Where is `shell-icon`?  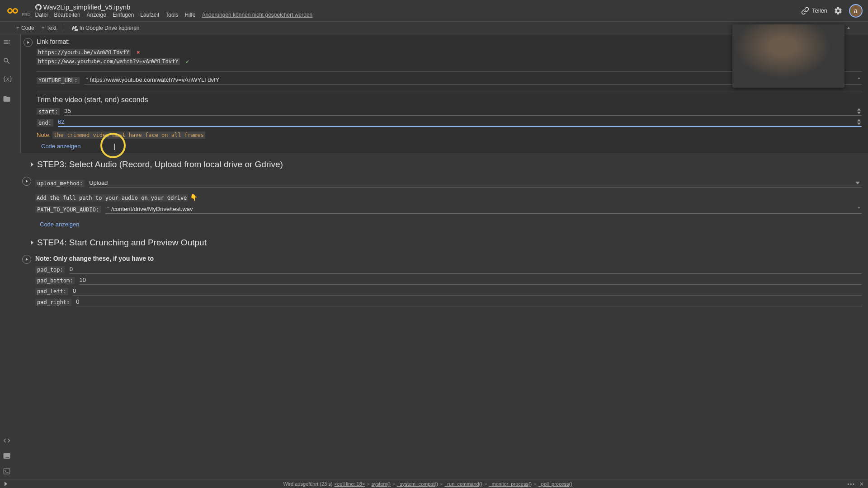
shell-icon is located at coordinates (7, 471).